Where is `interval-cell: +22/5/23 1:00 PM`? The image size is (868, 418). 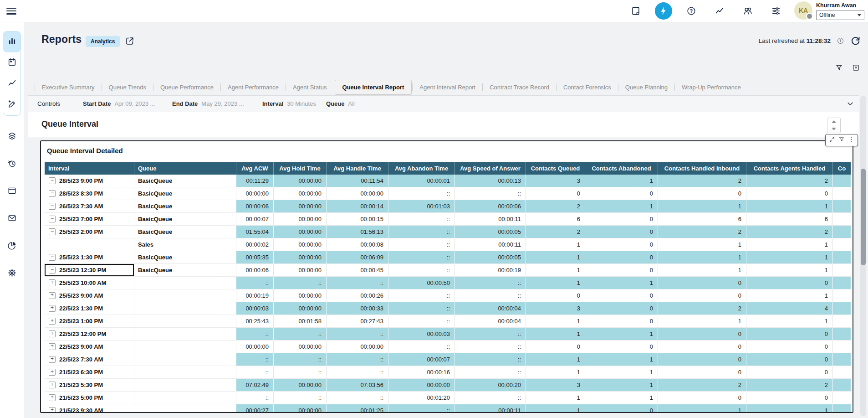 interval-cell: +22/5/23 1:00 PM is located at coordinates (89, 321).